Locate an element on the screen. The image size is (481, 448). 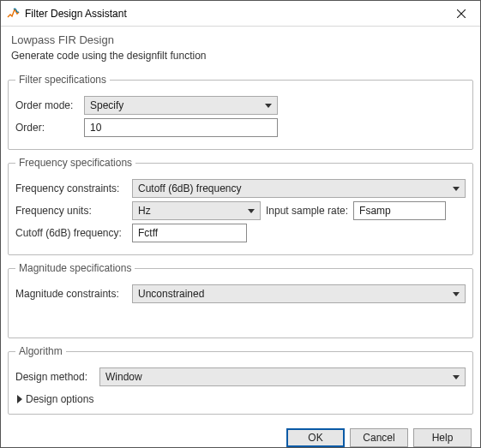
frequency-constraints-label: Frequency constraints: is located at coordinates (71, 188).